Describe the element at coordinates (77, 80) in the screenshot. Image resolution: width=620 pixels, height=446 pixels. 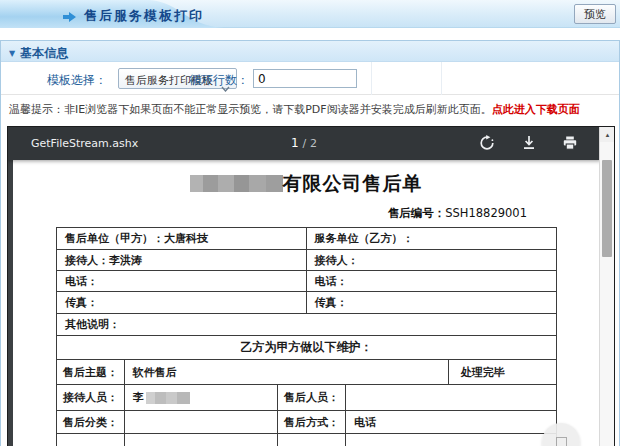
I see `template-select-label: 模板选择：` at that location.